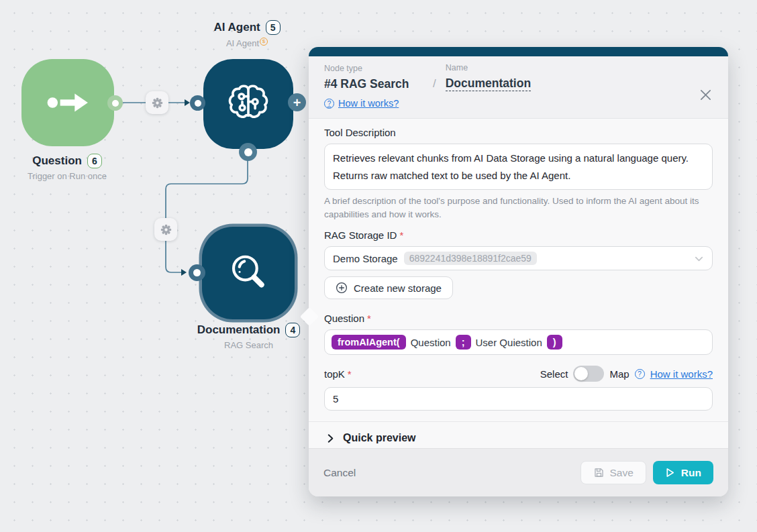  I want to click on run-button: Run, so click(683, 472).